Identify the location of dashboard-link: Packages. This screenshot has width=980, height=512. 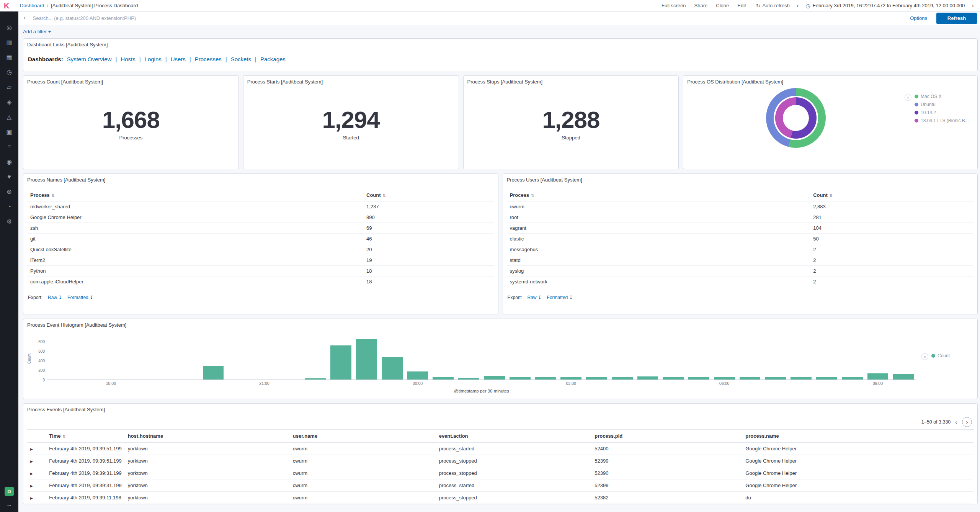
(268, 59).